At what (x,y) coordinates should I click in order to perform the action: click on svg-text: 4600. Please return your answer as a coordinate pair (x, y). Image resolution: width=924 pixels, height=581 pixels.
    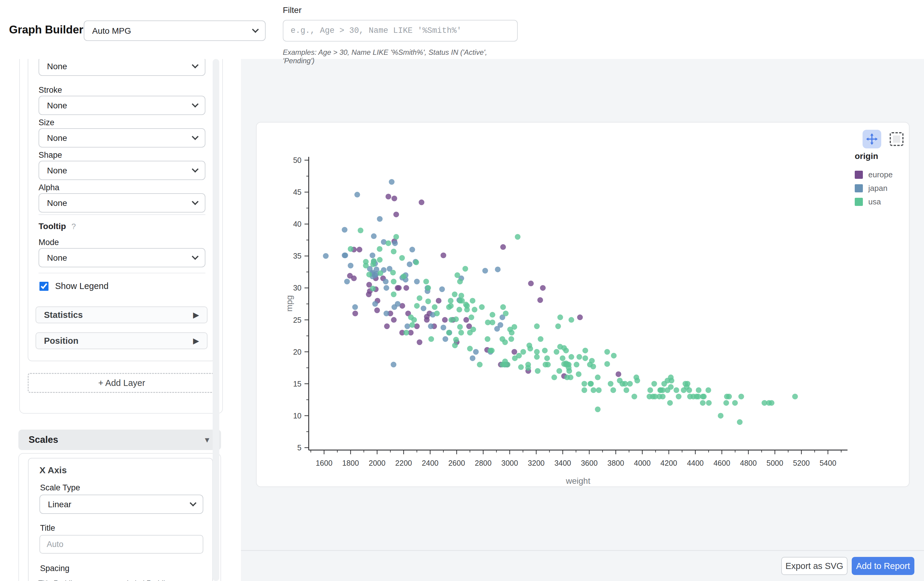
    Looking at the image, I should click on (722, 463).